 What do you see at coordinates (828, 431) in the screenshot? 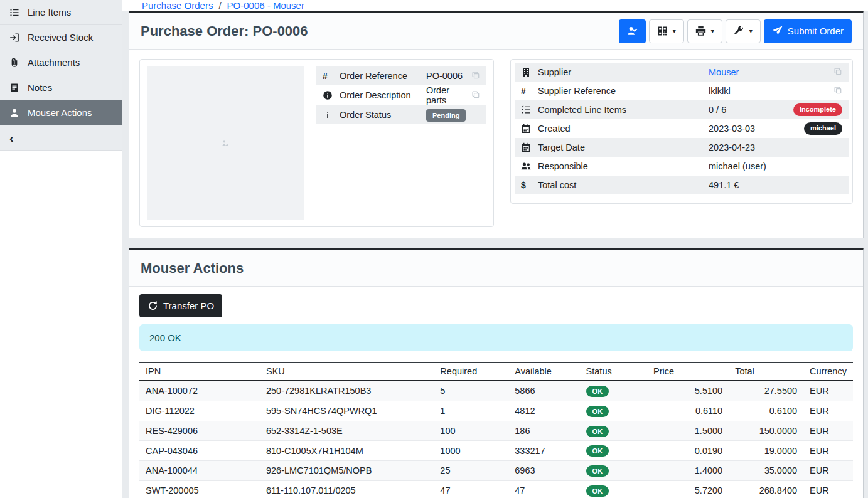
I see `cell-currency: EUR` at bounding box center [828, 431].